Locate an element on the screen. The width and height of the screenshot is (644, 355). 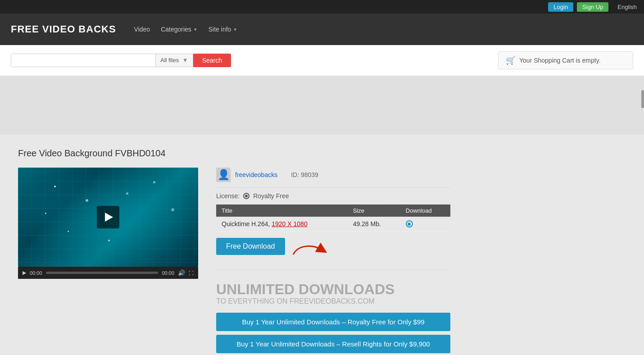
table-row: Quicktime H.264, 1920 X 1080 49.28 Mb. is located at coordinates (333, 224).